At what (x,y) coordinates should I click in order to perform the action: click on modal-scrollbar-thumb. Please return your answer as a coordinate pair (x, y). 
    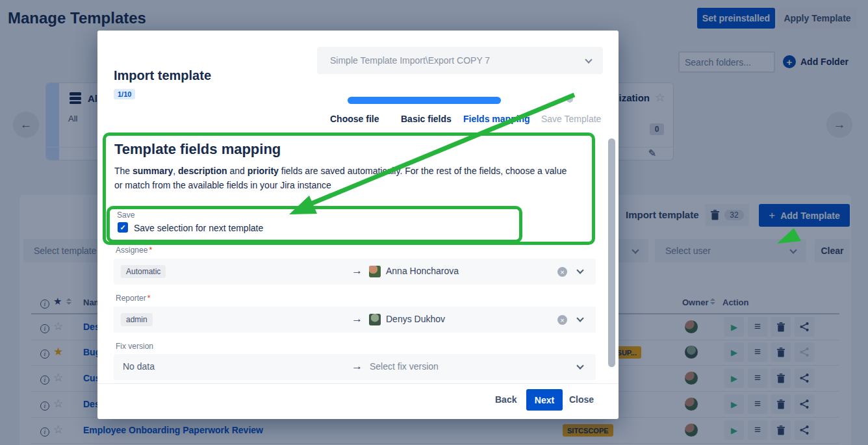
    Looking at the image, I should click on (612, 253).